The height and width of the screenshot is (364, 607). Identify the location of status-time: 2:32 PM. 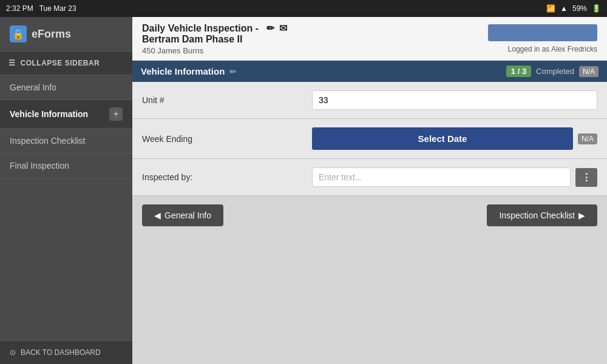
(19, 8).